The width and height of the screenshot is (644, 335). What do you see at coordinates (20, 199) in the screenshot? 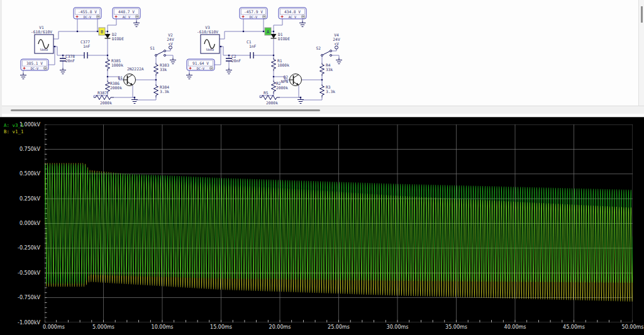
I see `y-axis-tick-label: 0.250kV` at bounding box center [20, 199].